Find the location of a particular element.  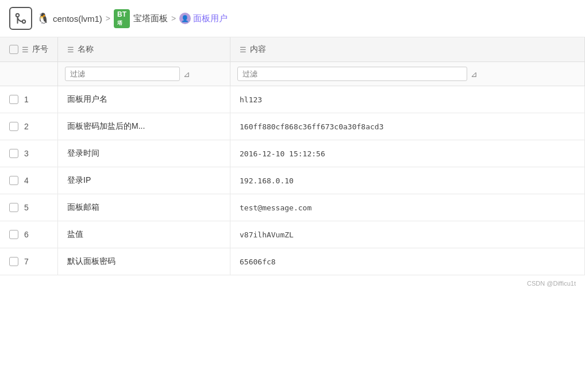

row-num: 6 is located at coordinates (26, 235).